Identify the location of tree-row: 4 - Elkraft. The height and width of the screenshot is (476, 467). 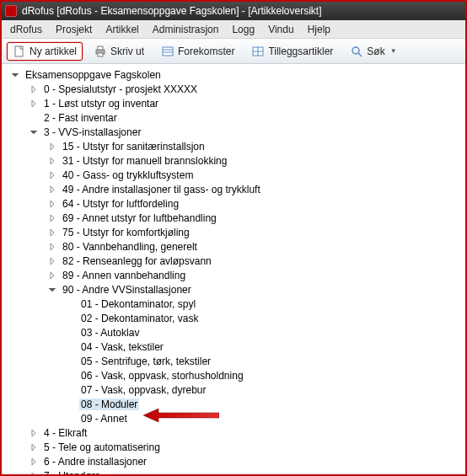
(235, 433).